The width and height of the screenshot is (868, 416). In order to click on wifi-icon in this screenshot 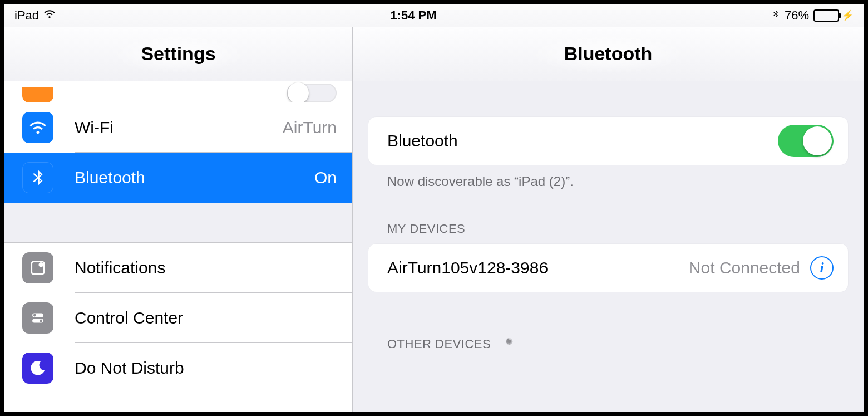, I will do `click(38, 128)`.